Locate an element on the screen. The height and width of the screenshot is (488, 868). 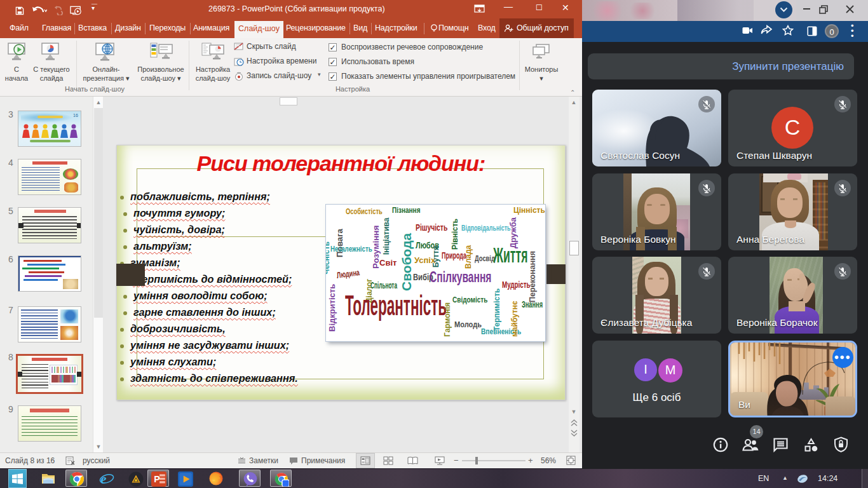
svg-text: e is located at coordinates (103, 479).